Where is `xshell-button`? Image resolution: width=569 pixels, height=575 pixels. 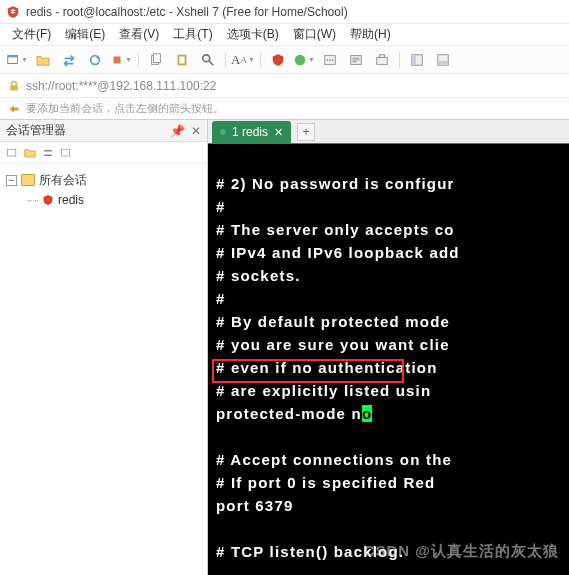
xshell-button is located at coordinates (278, 60).